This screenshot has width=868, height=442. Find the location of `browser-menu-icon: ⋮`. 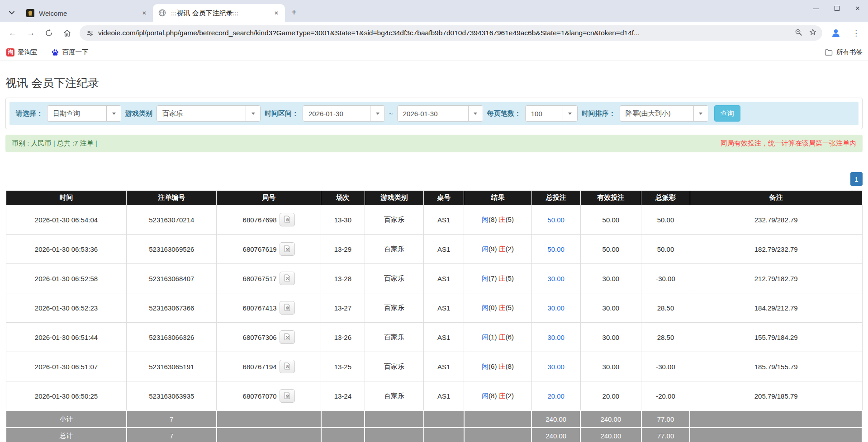

browser-menu-icon: ⋮ is located at coordinates (856, 33).